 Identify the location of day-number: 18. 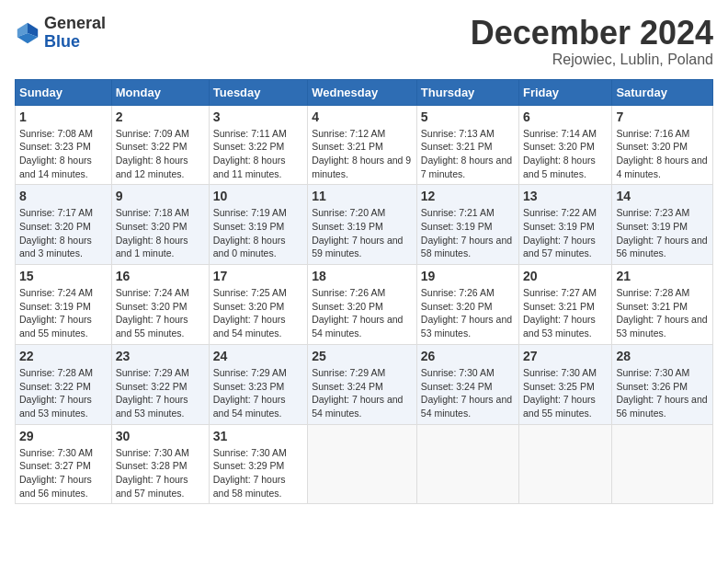
(362, 276).